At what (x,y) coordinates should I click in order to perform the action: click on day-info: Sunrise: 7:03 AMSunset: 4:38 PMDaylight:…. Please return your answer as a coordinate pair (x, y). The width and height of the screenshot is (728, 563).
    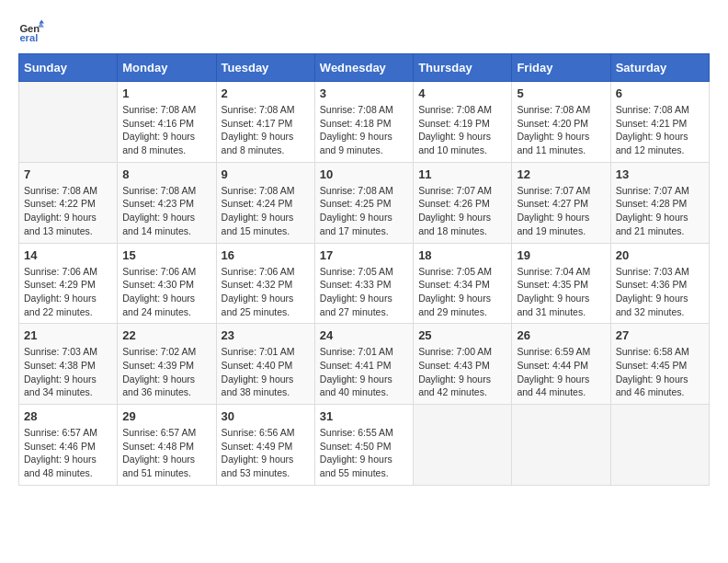
    Looking at the image, I should click on (68, 372).